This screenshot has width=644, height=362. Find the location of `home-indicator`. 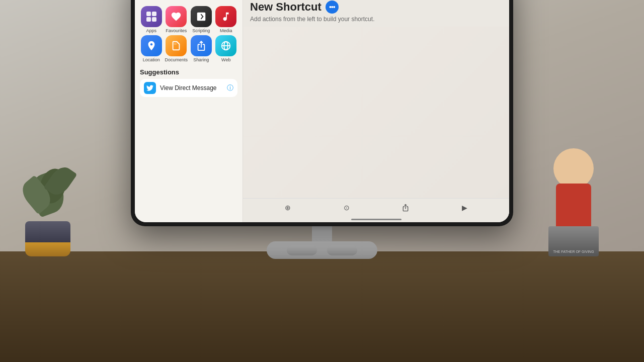

home-indicator is located at coordinates (376, 219).